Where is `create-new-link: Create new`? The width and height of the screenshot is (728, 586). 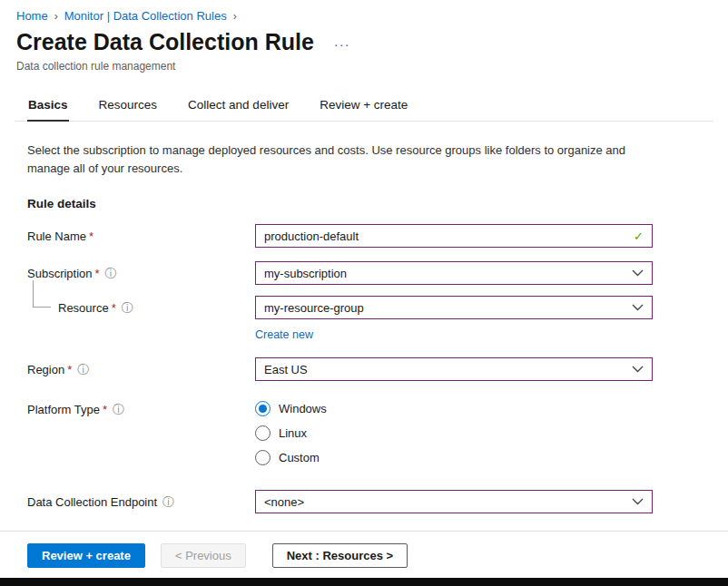
create-new-link: Create new is located at coordinates (284, 335).